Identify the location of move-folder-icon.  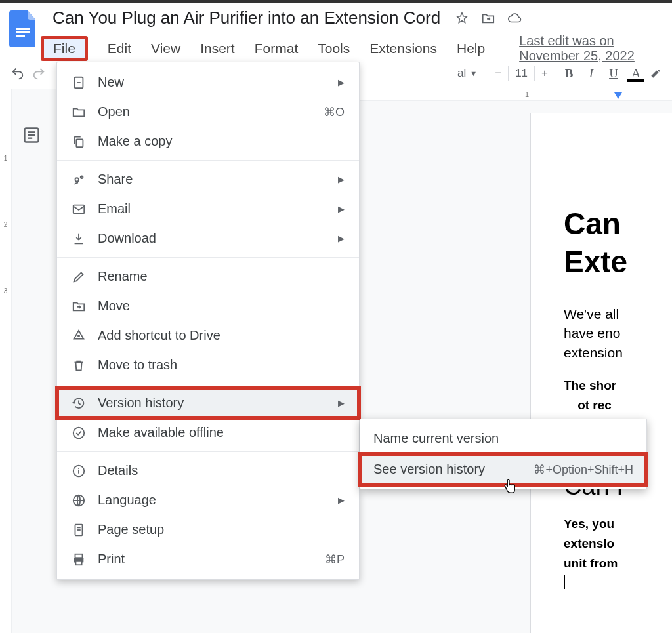
(488, 18).